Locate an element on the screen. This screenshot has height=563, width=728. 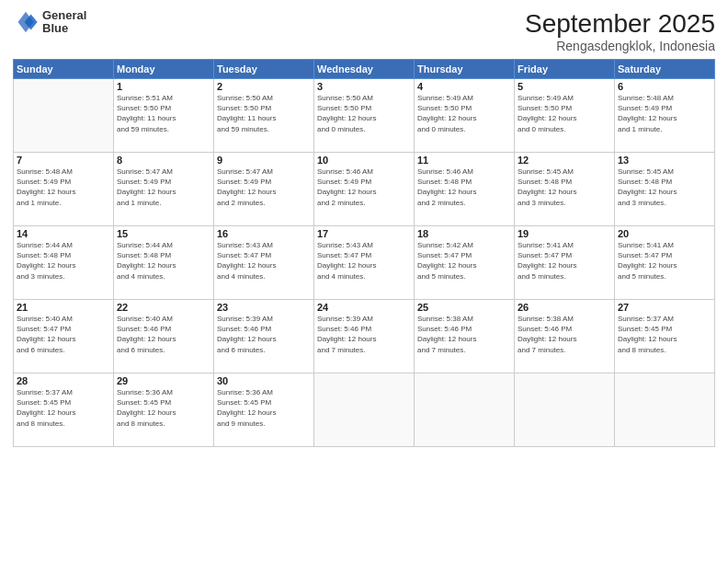
calendar-cell: 19Sunrise: 5:41 AM Sunset: 5:47 PM Dayli… is located at coordinates (564, 263).